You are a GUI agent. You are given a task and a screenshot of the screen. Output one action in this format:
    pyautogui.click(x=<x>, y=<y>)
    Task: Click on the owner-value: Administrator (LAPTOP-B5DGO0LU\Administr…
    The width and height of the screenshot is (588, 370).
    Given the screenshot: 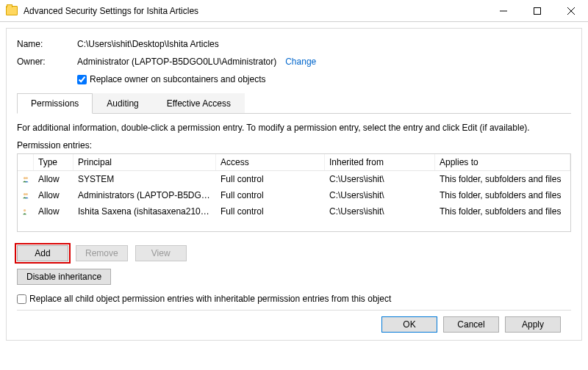 What is the action you would take?
    pyautogui.click(x=176, y=62)
    